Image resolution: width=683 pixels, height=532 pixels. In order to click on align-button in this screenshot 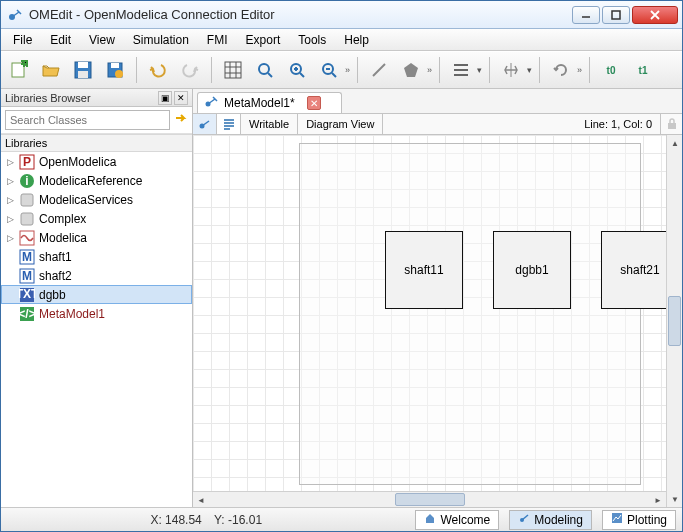, I will do `click(461, 70)`.